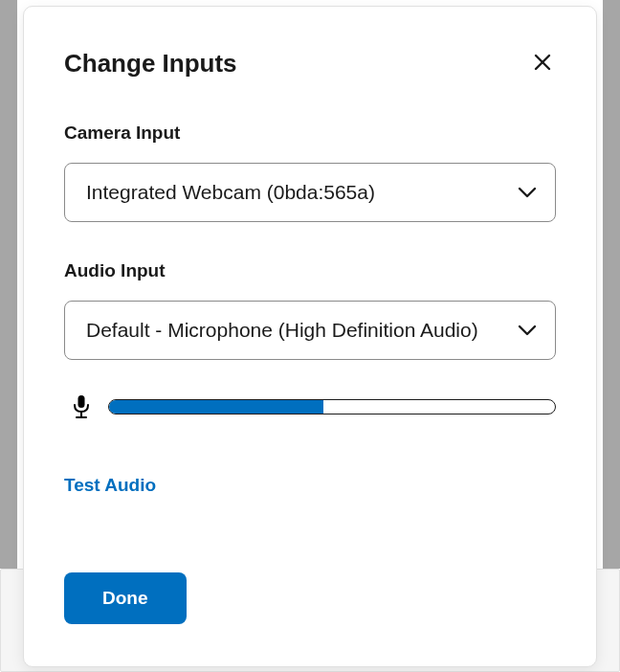  Describe the element at coordinates (282, 330) in the screenshot. I see `audio-select-value: Default - Microphone (High Definition Au…` at that location.